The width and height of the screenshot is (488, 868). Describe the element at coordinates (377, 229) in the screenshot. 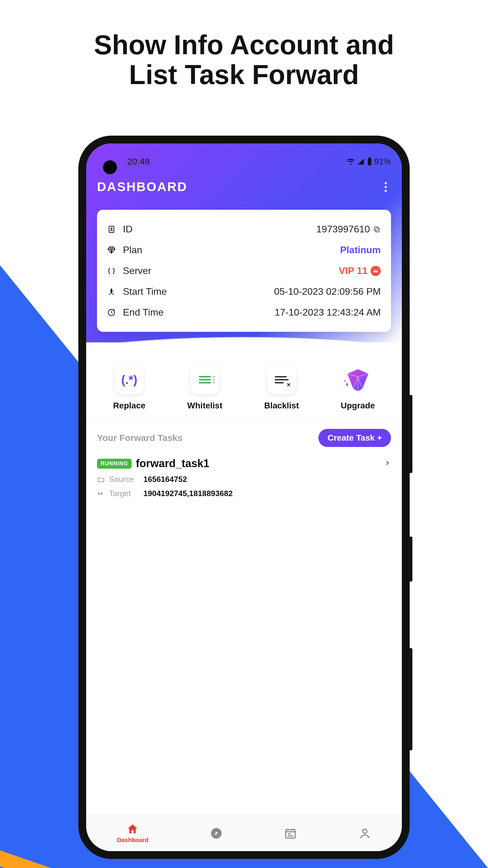

I see `copy-icon` at that location.